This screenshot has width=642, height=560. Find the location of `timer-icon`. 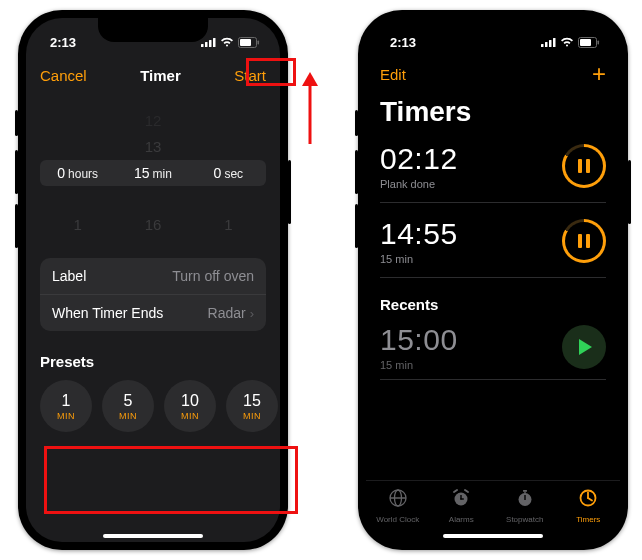

timer-icon is located at coordinates (588, 500).